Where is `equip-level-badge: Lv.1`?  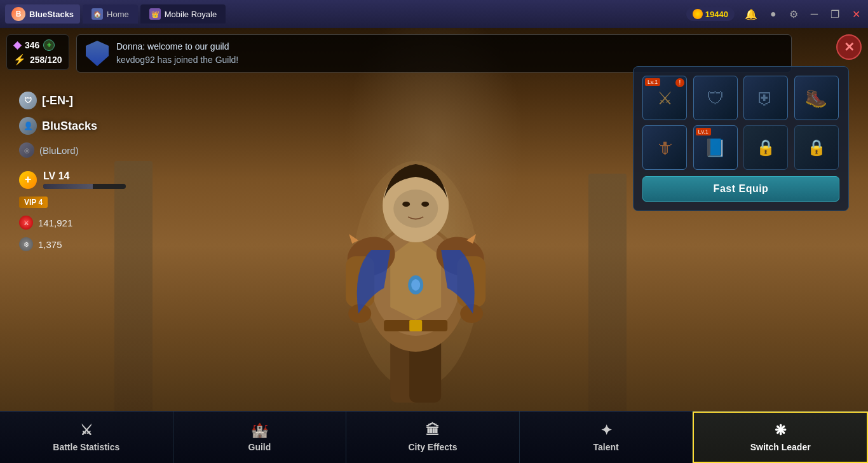 equip-level-badge: Lv.1 is located at coordinates (653, 82).